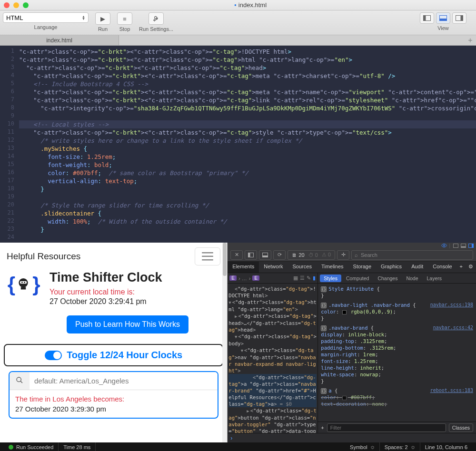  What do you see at coordinates (265, 255) in the screenshot?
I see `dock-bottom-button` at bounding box center [265, 255].